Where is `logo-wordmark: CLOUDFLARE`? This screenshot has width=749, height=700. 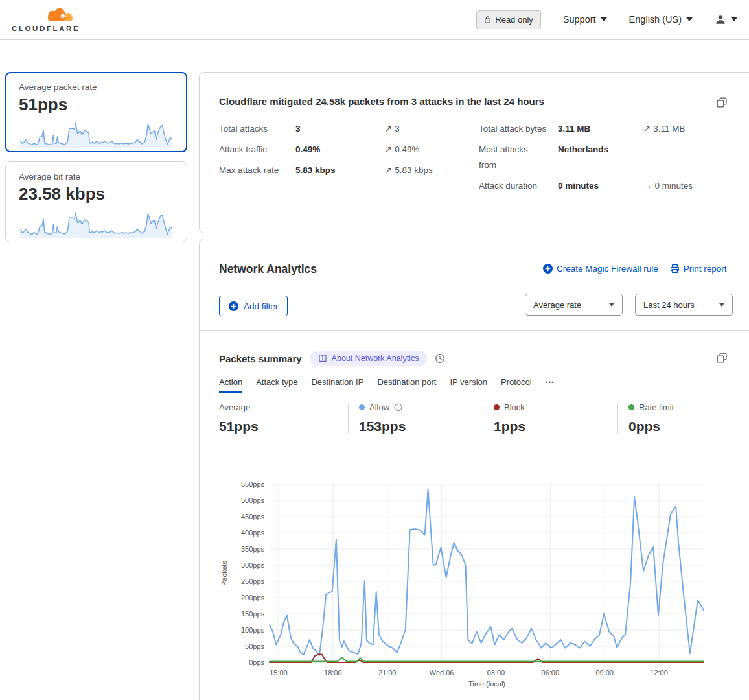
logo-wordmark: CLOUDFLARE is located at coordinates (50, 29).